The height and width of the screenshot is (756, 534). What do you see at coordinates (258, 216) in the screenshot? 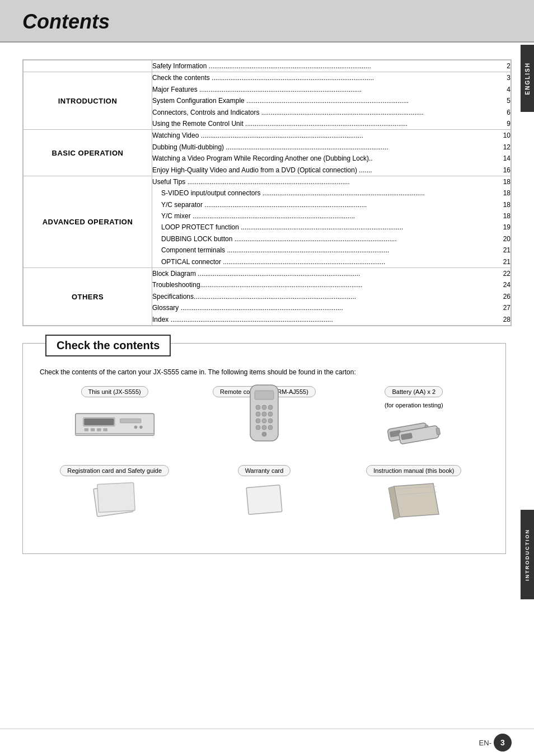
I see `toc-item-text: Y/C mixer ..............................…` at bounding box center [258, 216].